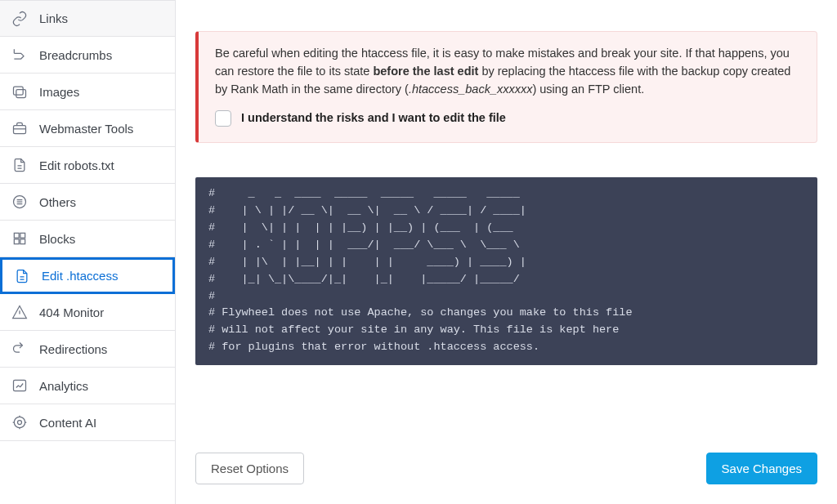 This screenshot has height=504, width=837. What do you see at coordinates (20, 91) in the screenshot?
I see `images-icon` at bounding box center [20, 91].